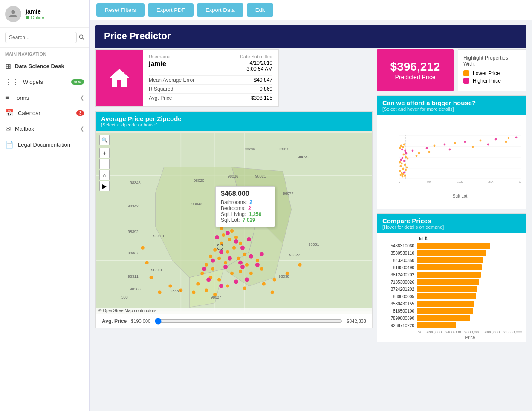  Describe the element at coordinates (44, 145) in the screenshot. I see `sidebar-item-legal: 📄 Legal Documentation` at that location.